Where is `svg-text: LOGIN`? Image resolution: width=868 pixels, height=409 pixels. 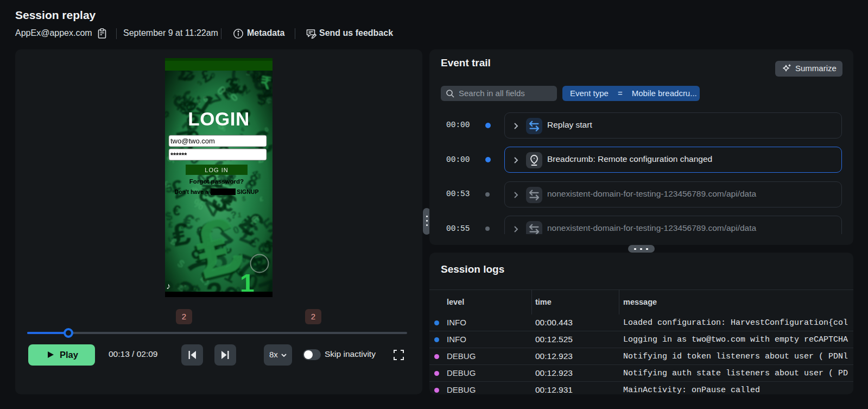 svg-text: LOGIN is located at coordinates (218, 118).